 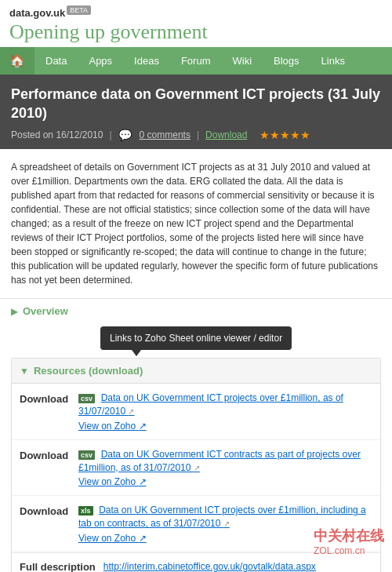 What do you see at coordinates (226, 411) in the screenshot?
I see `resource-content: csv Data on UK Government ICT projects o…` at bounding box center [226, 411].